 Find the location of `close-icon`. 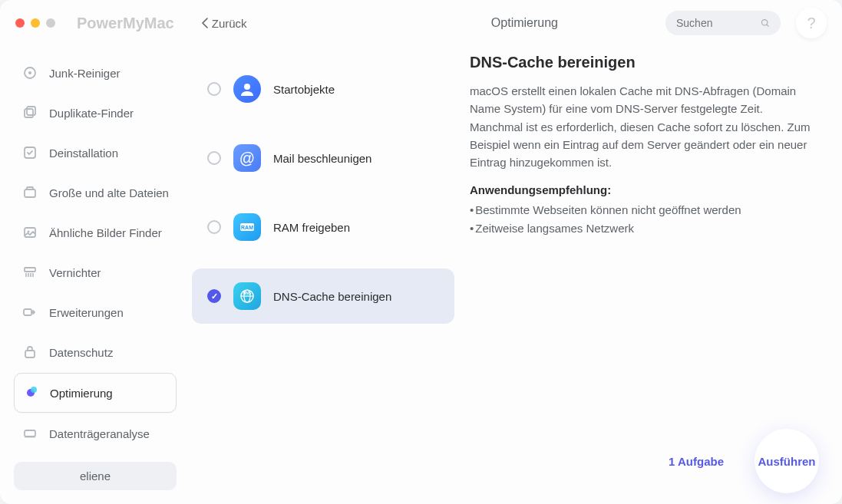

close-icon is located at coordinates (20, 23).